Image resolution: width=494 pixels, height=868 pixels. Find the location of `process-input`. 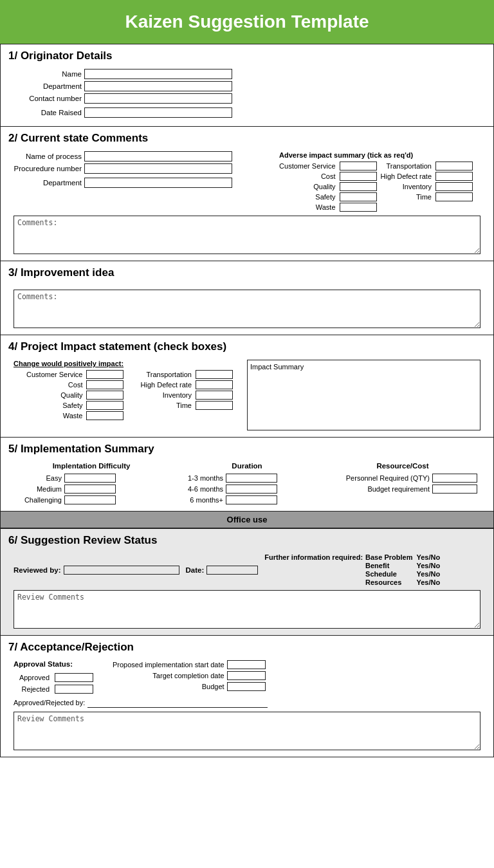

process-input is located at coordinates (158, 156).